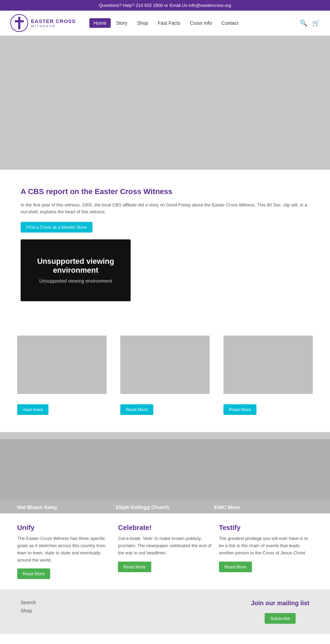  I want to click on section-text: In the first year of this witness, 2005,…, so click(165, 209).